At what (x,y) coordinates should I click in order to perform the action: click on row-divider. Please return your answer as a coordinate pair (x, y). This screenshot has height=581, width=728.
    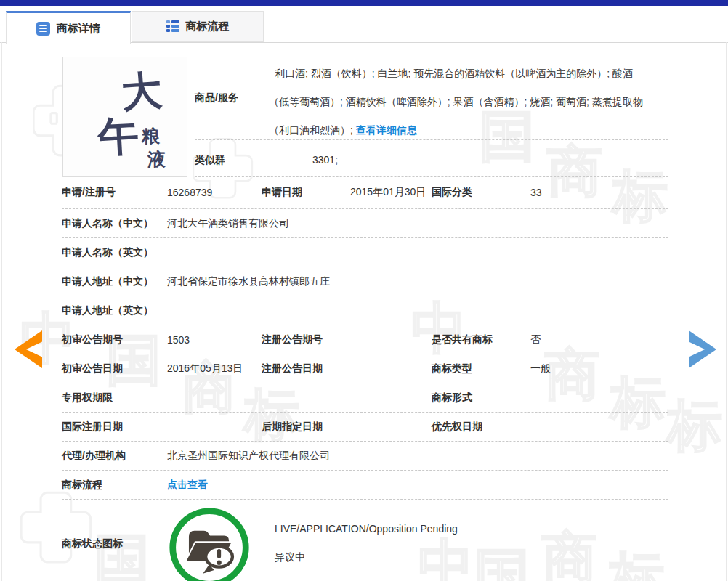
    Looking at the image, I should click on (432, 139).